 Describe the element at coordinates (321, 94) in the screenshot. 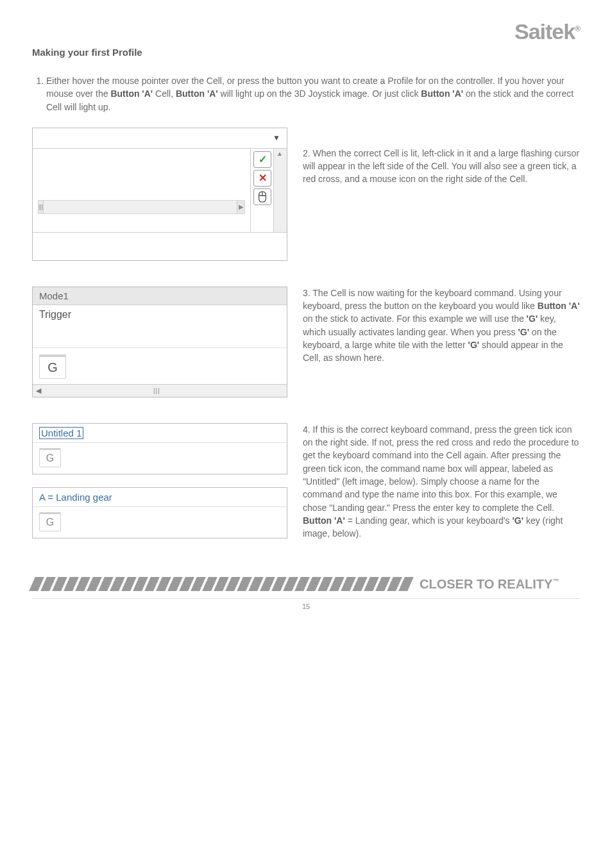

I see `step1-text-c: will light up on the 3D Joystick image. …` at that location.